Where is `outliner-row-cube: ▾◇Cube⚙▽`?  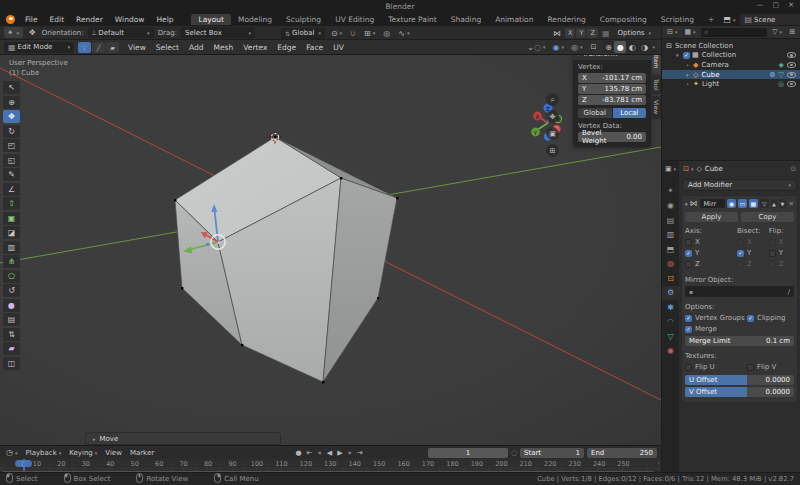 outliner-row-cube: ▾◇Cube⚙▽ is located at coordinates (731, 75).